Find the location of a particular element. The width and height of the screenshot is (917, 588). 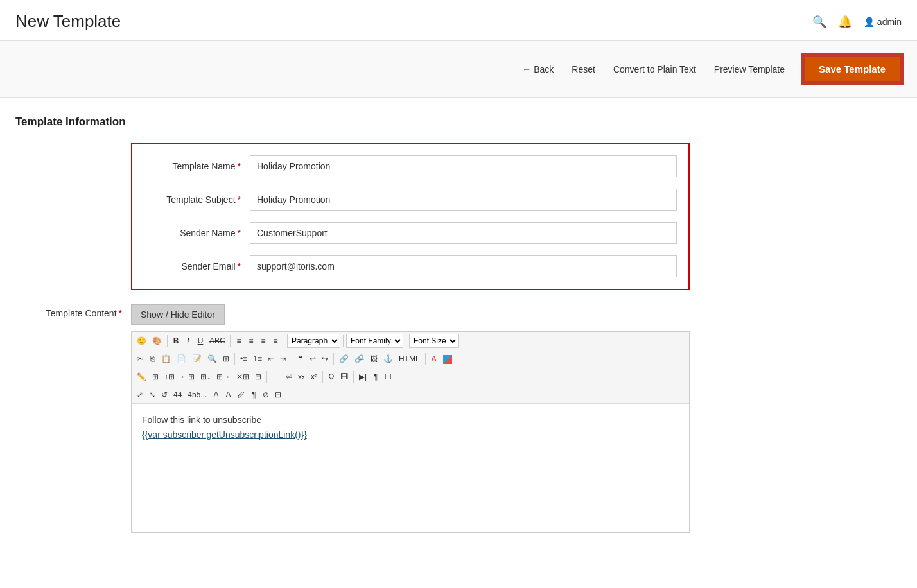

tb-link-button: 🔗 is located at coordinates (344, 359).